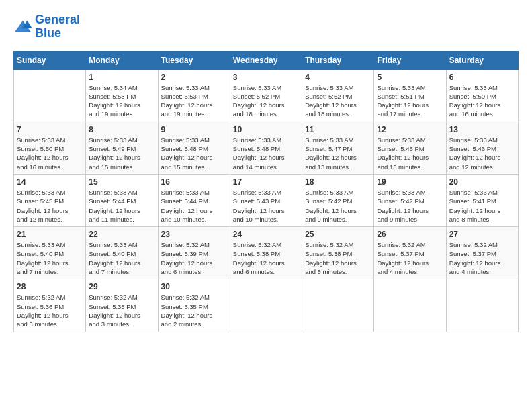 The width and height of the screenshot is (532, 411). Describe the element at coordinates (339, 253) in the screenshot. I see `day-cell: 25Sunrise: 5:32 AMSunset: 5:38 PMDayligh…` at that location.